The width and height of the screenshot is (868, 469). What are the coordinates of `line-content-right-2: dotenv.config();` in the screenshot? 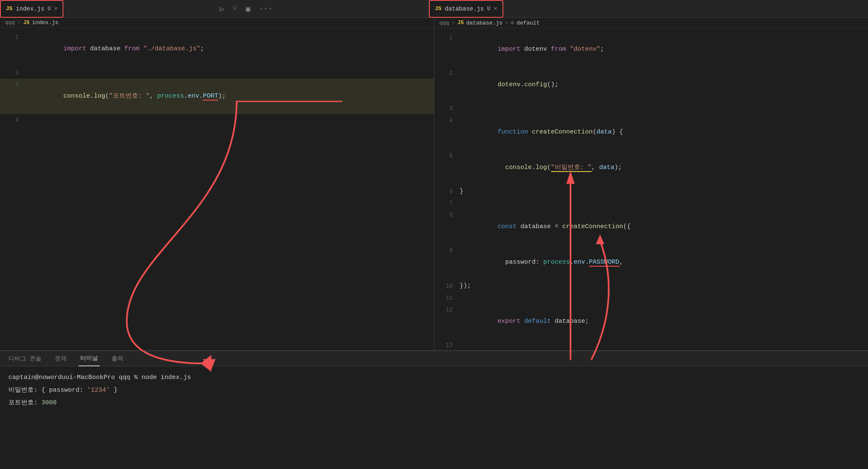 It's located at (664, 85).